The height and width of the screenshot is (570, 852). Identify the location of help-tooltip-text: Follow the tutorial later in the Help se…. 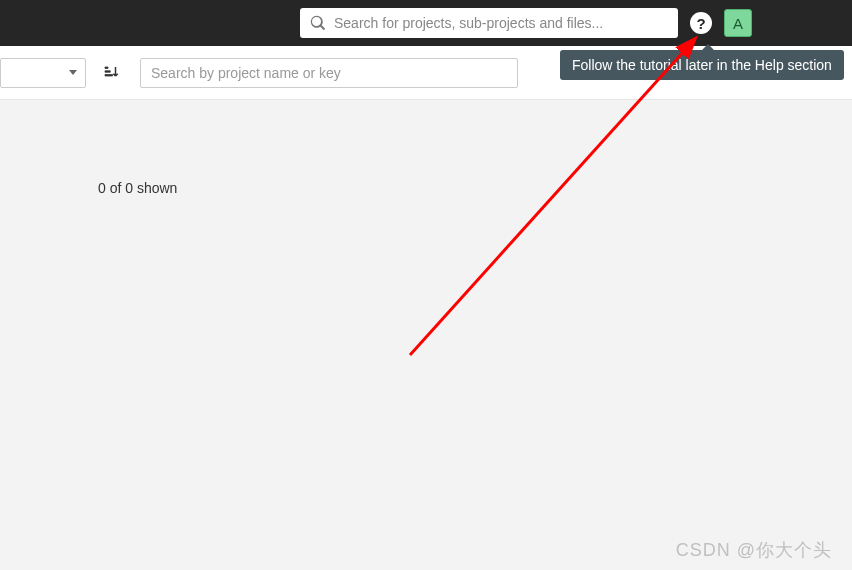
(702, 65).